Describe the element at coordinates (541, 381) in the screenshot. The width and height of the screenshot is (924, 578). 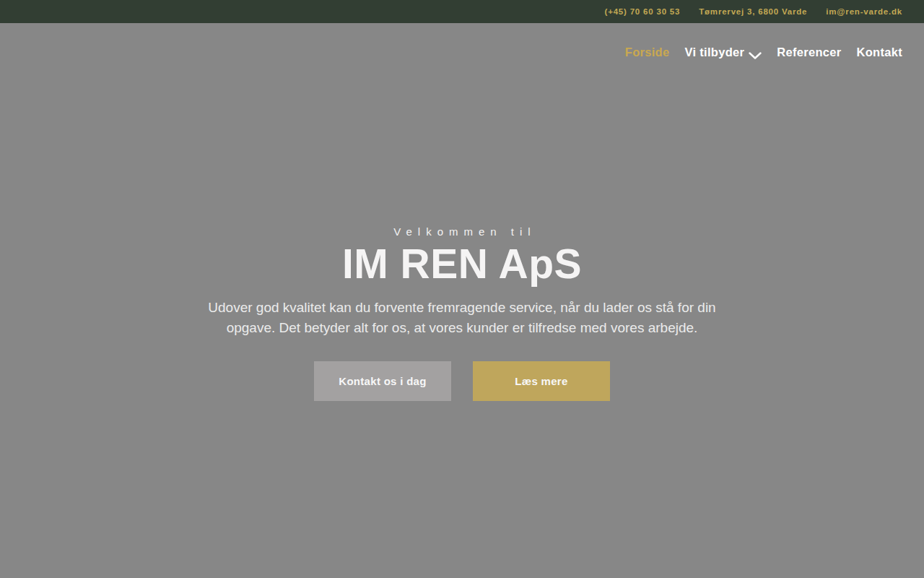
I see `read-more-button: Læs mere` at that location.